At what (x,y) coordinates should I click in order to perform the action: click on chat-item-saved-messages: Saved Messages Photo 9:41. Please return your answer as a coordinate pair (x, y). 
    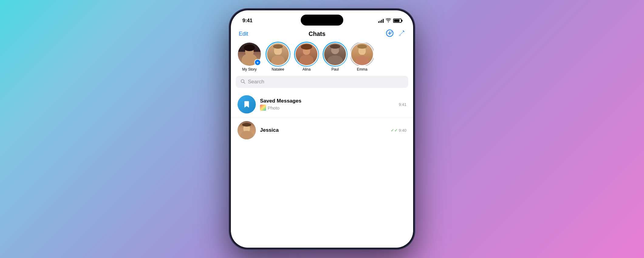
    Looking at the image, I should click on (322, 105).